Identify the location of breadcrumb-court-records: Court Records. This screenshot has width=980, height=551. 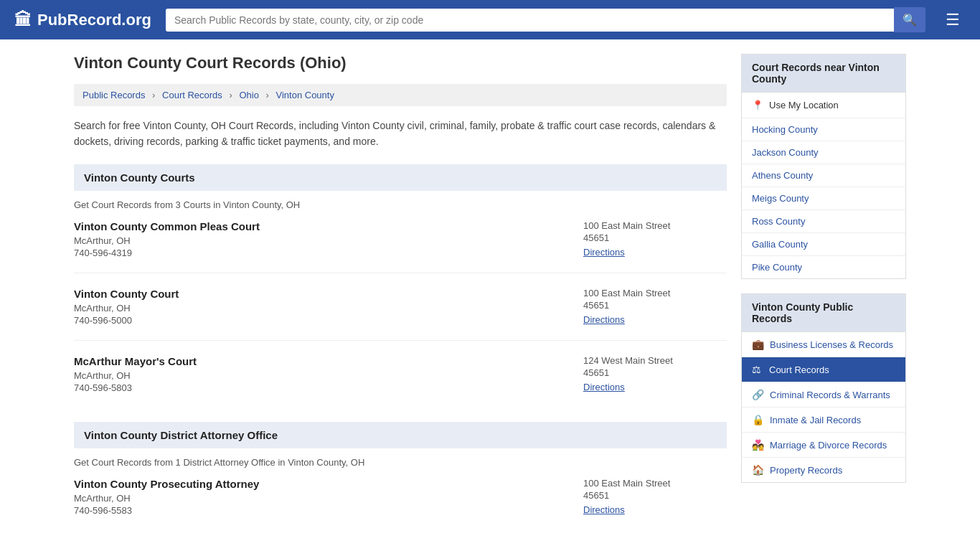
(192, 95).